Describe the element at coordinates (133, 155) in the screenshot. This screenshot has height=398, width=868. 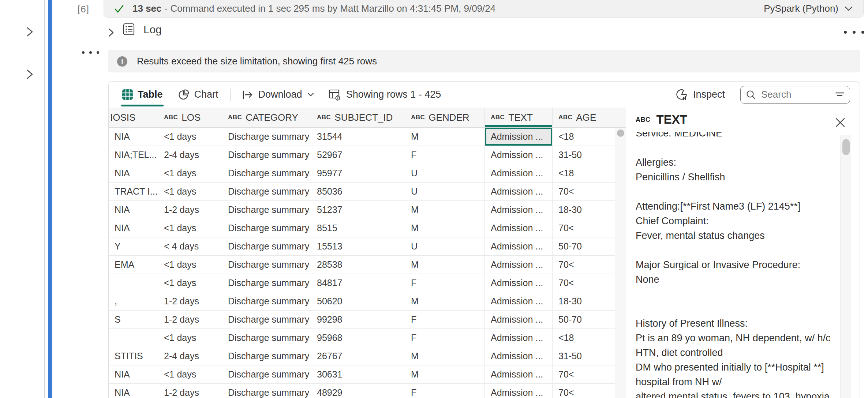
I see `table-cell: NIA;TEL...` at that location.